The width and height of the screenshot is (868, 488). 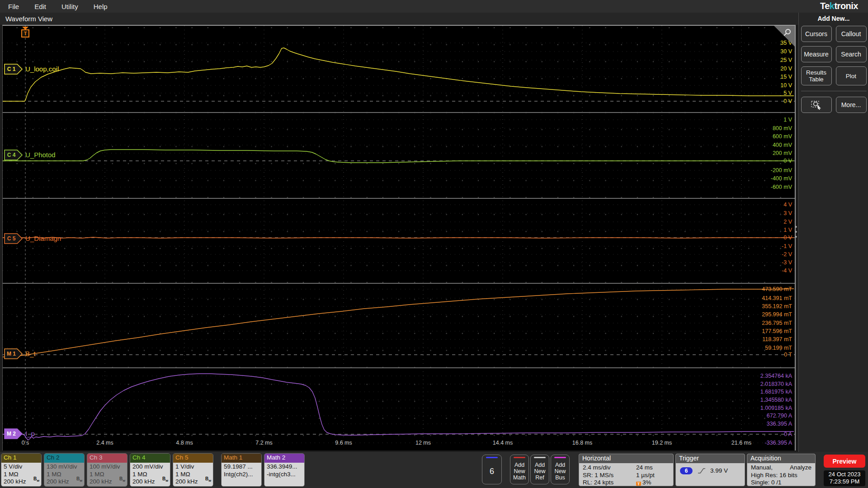 What do you see at coordinates (107, 470) in the screenshot?
I see `badge-ch-3: Ch 3100 mV/div1 MΩ200 kHzBw` at bounding box center [107, 470].